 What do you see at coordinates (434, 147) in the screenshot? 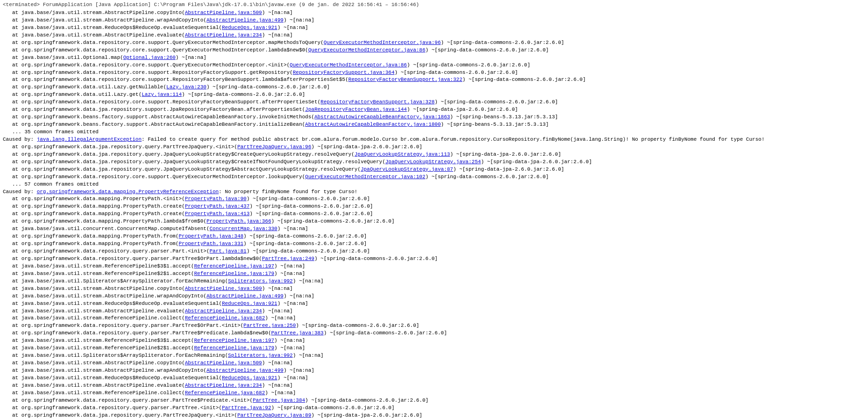
I see `stack-line-18: at org.springframework.data.jpa.reposito…` at bounding box center [434, 147].